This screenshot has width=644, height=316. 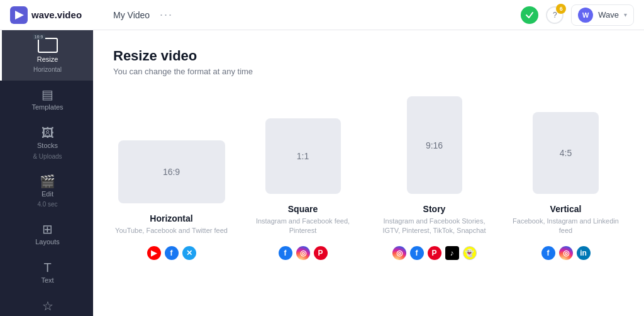 What do you see at coordinates (625, 15) in the screenshot?
I see `chevron-down-icon: ▾` at bounding box center [625, 15].